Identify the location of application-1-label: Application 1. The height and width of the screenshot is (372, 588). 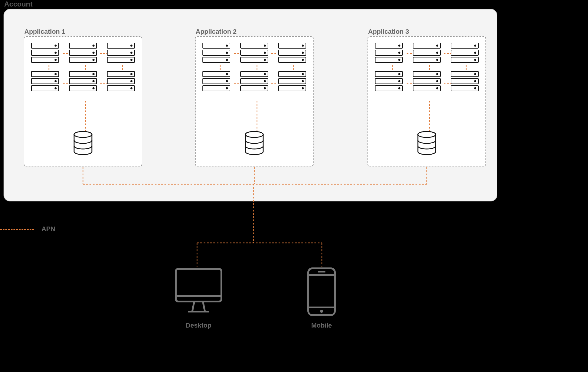
(45, 32).